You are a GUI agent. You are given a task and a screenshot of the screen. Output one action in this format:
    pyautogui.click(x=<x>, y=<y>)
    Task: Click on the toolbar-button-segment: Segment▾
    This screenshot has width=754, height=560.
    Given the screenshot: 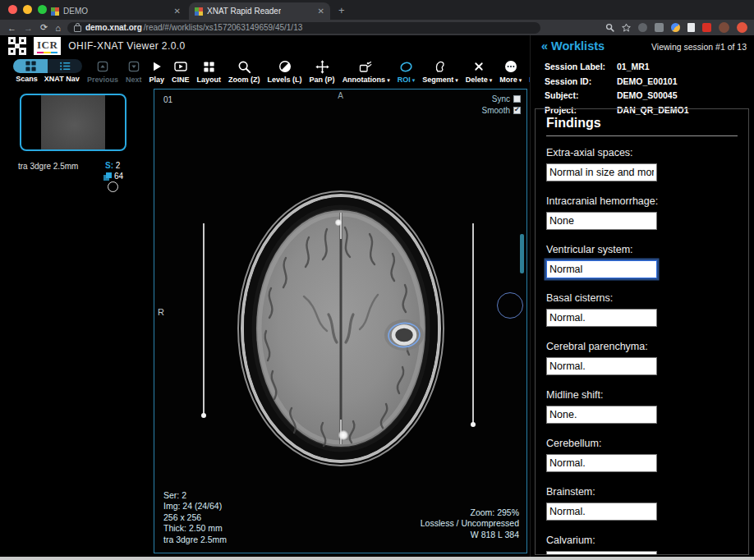 What is the action you would take?
    pyautogui.click(x=440, y=71)
    